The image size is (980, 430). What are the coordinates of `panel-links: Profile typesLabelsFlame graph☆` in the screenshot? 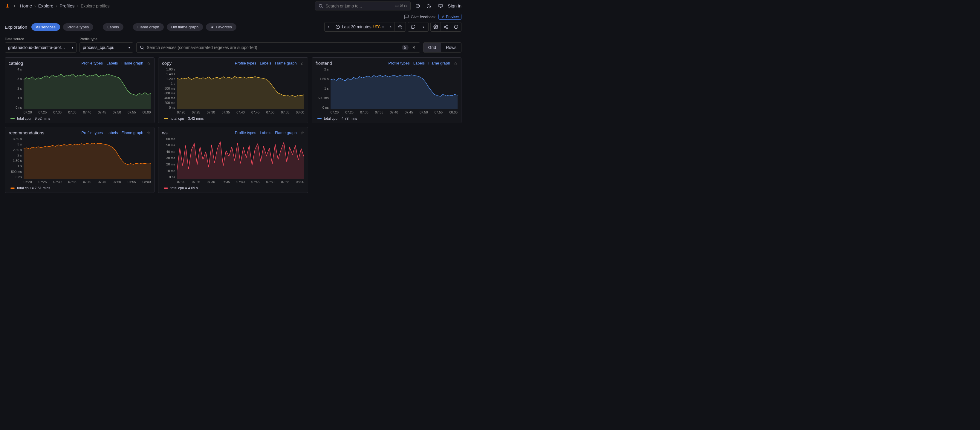 It's located at (116, 133).